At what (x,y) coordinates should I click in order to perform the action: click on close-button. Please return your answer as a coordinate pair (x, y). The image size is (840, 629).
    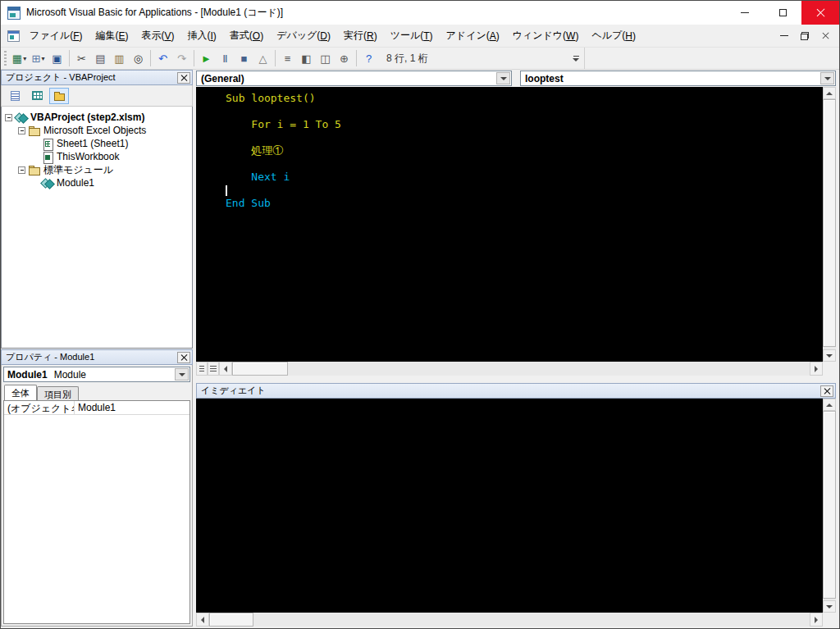
    Looking at the image, I should click on (820, 13).